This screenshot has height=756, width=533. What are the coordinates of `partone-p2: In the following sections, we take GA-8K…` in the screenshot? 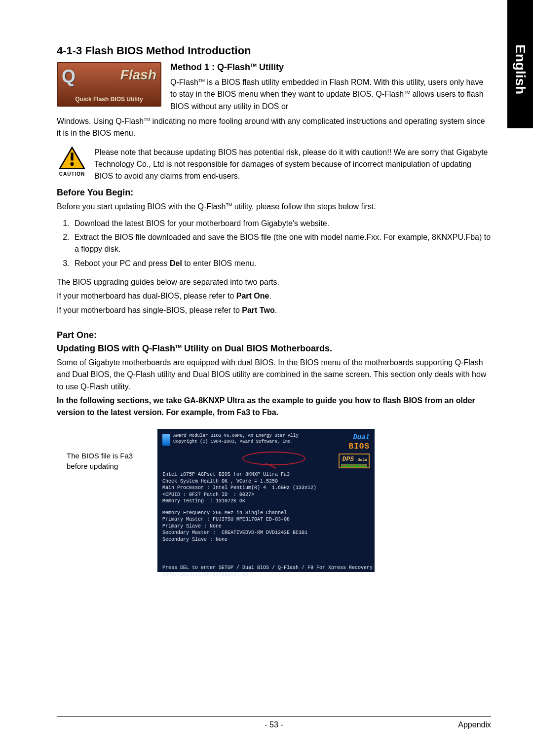 It's located at (274, 407).